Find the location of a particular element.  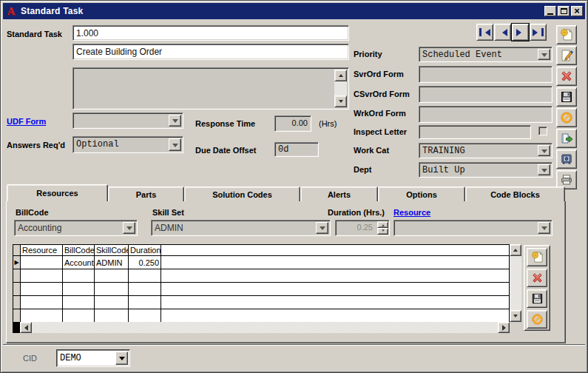

description-scrollbar is located at coordinates (340, 89).